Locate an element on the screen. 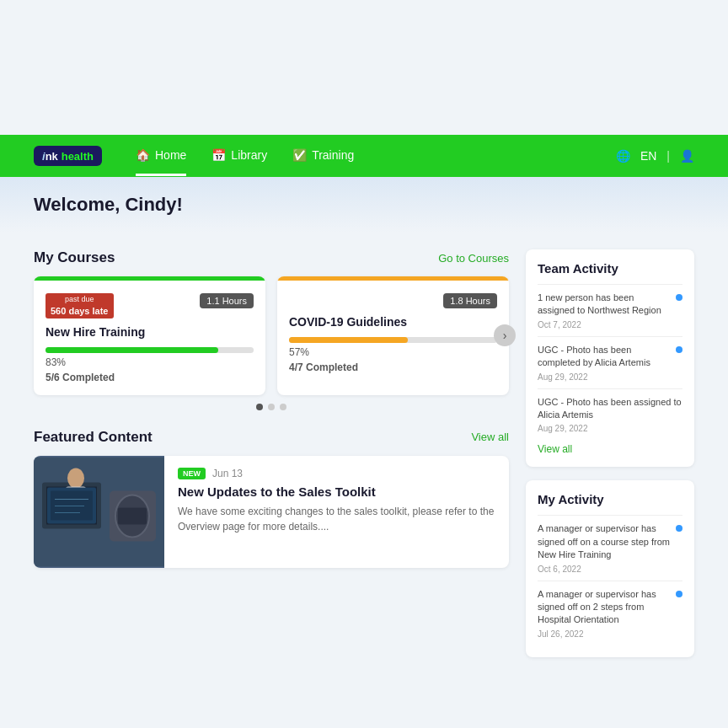 This screenshot has height=728, width=728. my-activity-item-1-content: A manager or supervisor has signed off o… is located at coordinates (604, 548).